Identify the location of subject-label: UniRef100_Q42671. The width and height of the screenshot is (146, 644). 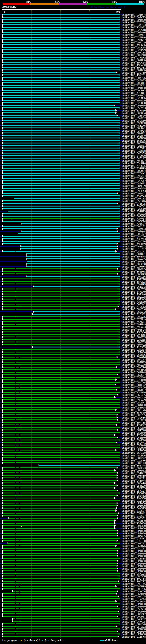
(134, 183).